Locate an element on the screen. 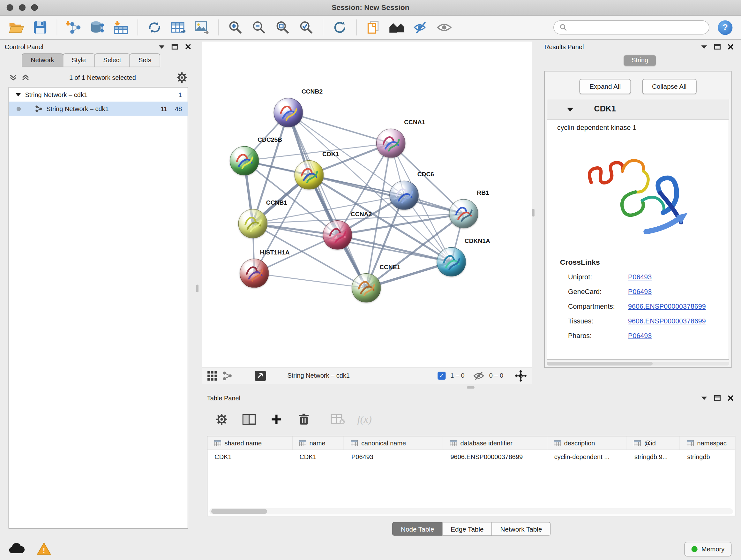 The width and height of the screenshot is (741, 560). zoom-fit-icon is located at coordinates (283, 27).